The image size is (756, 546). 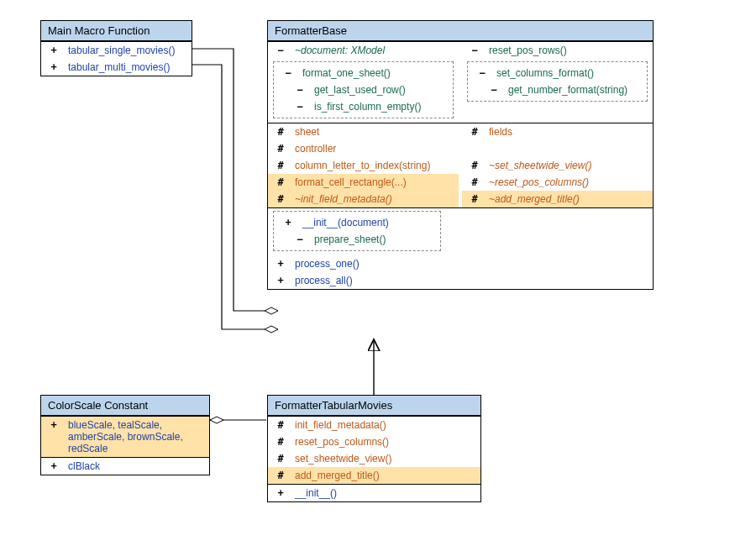 What do you see at coordinates (363, 107) in the screenshot?
I see `member-row: − is_first_column_empty()` at bounding box center [363, 107].